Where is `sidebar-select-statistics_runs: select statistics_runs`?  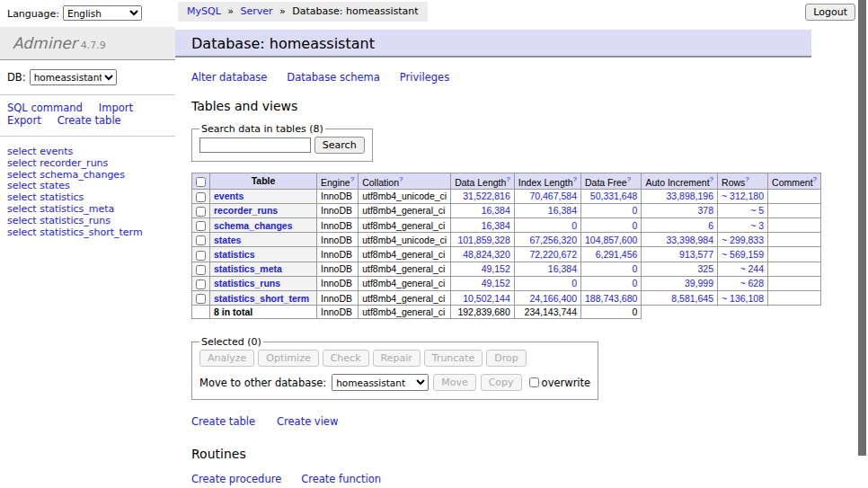
sidebar-select-statistics_runs: select statistics_runs is located at coordinates (59, 221).